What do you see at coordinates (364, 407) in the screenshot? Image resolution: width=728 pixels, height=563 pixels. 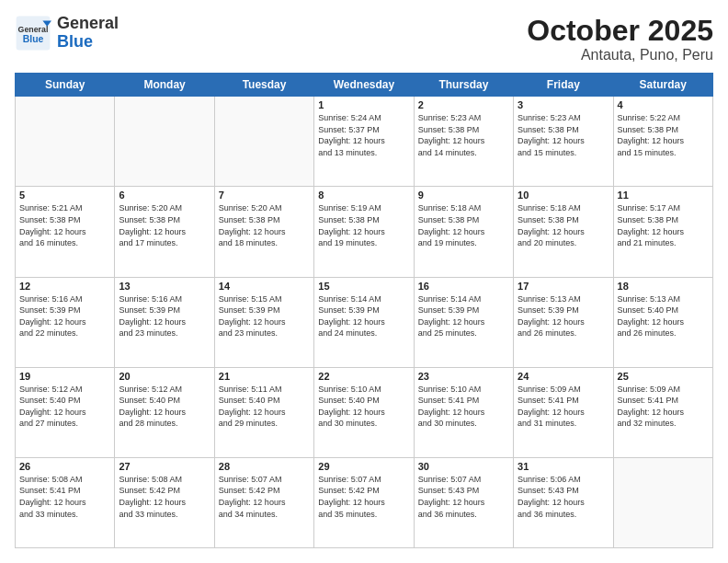 I see `day-info: Sunrise: 5:10 AMSunset: 5:40 PMDaylight:…` at bounding box center [364, 407].